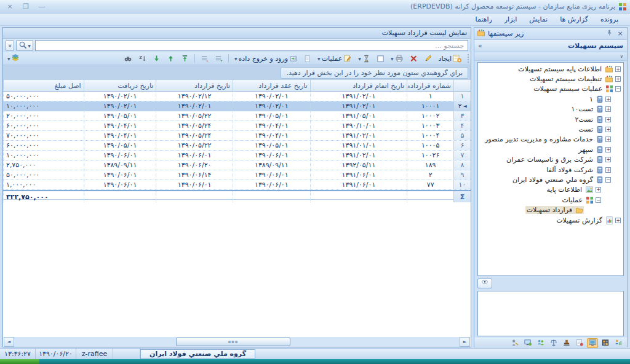 The height and width of the screenshot is (364, 630). Describe the element at coordinates (171, 59) in the screenshot. I see `toolbar-arrow-up-green-button` at that location.